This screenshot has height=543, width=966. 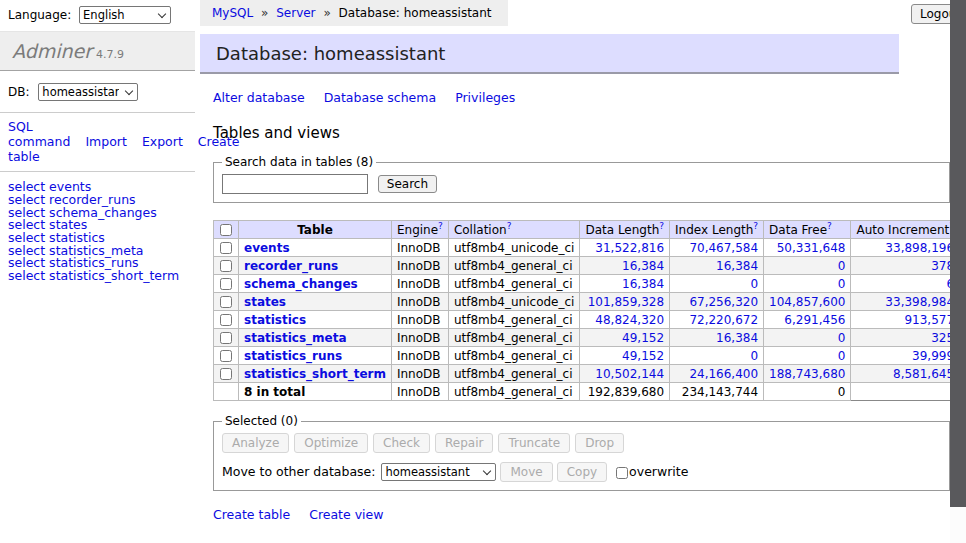 I want to click on vertical-scrollbar, so click(x=958, y=272).